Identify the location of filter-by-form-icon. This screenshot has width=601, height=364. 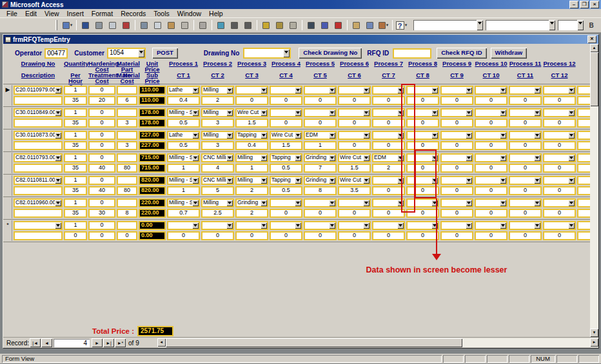
(280, 25).